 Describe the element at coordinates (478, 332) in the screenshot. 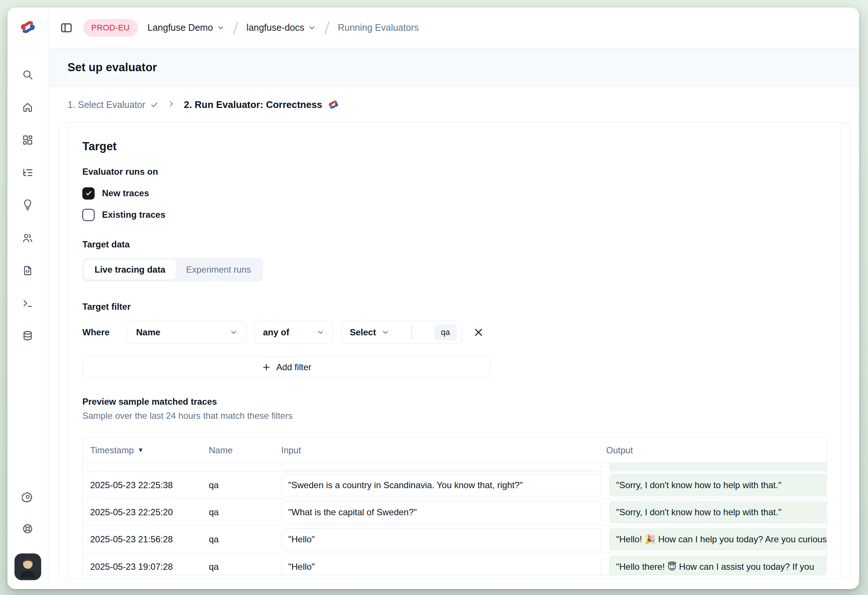

I see `close-icon` at that location.